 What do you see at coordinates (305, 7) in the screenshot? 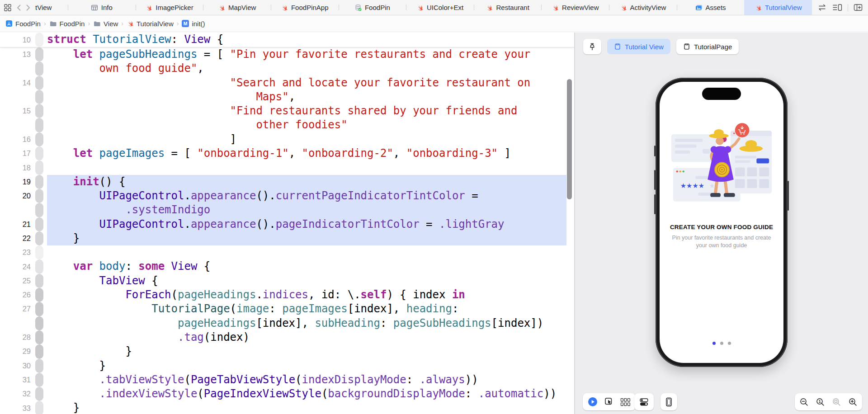
I see `tab-foodpinapp: FoodPinApp` at bounding box center [305, 7].